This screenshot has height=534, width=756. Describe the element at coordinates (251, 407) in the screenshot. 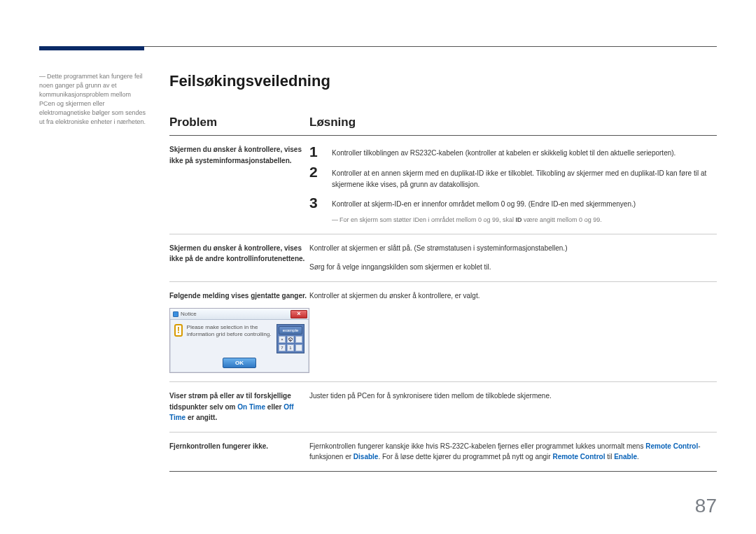

I see `on-time: On Time` at that location.